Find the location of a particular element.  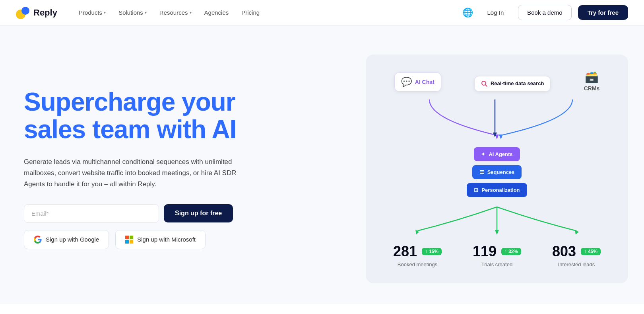

nav-menu: Products ▾ Solutions ▾ Resources ▾ Agenc… is located at coordinates (169, 13).